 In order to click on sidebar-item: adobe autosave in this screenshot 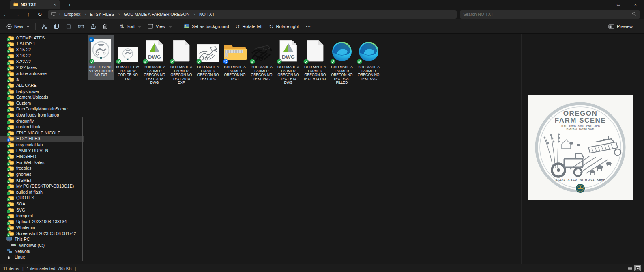, I will do `click(42, 74)`.